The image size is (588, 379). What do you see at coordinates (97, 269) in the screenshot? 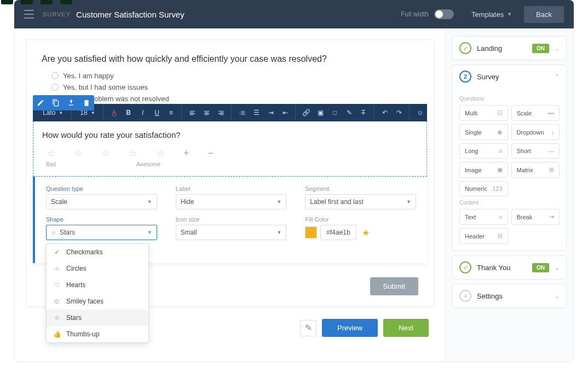
I see `shape-option: ○Circles` at bounding box center [97, 269].